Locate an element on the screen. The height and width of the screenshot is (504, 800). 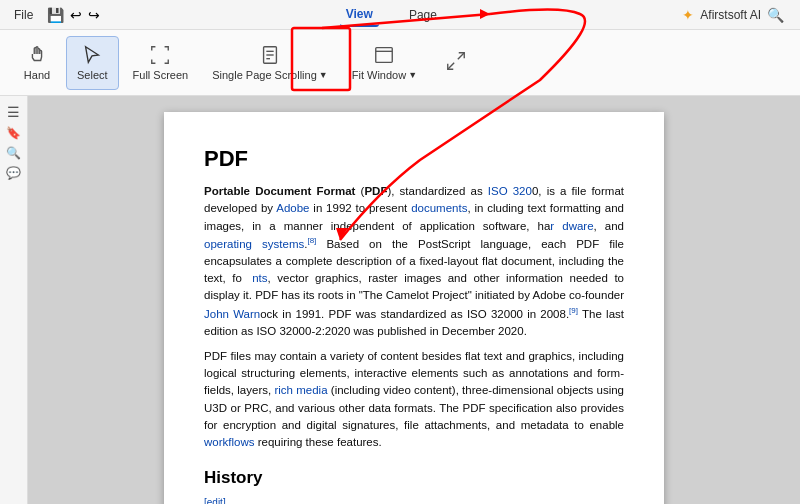
workflows-link: workflows is located at coordinates (229, 442).